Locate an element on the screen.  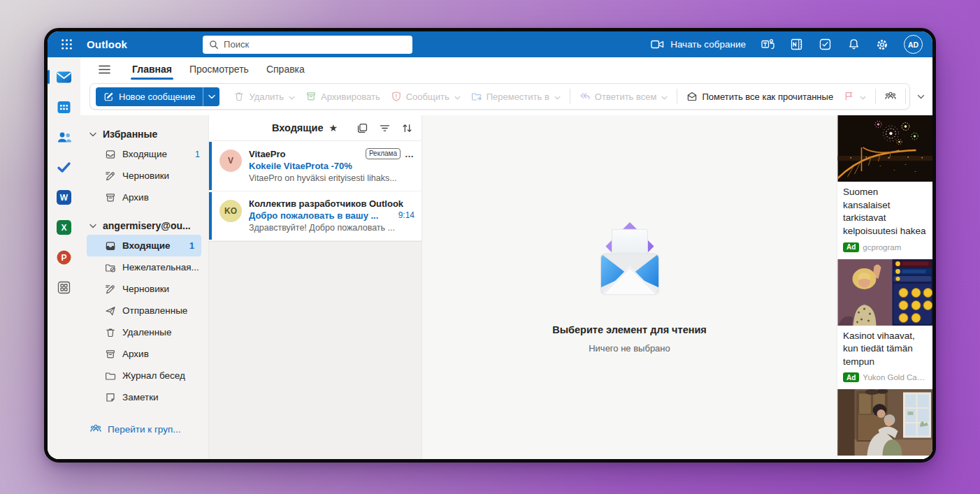
folder-inbox-selected: Входящие 1 is located at coordinates (144, 246).